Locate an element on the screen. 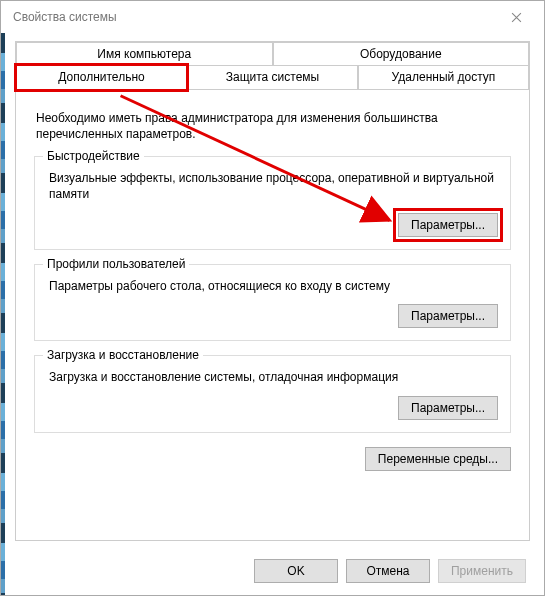  group-startup: Загрузка и восстановление Загрузка и вос… is located at coordinates (272, 394).